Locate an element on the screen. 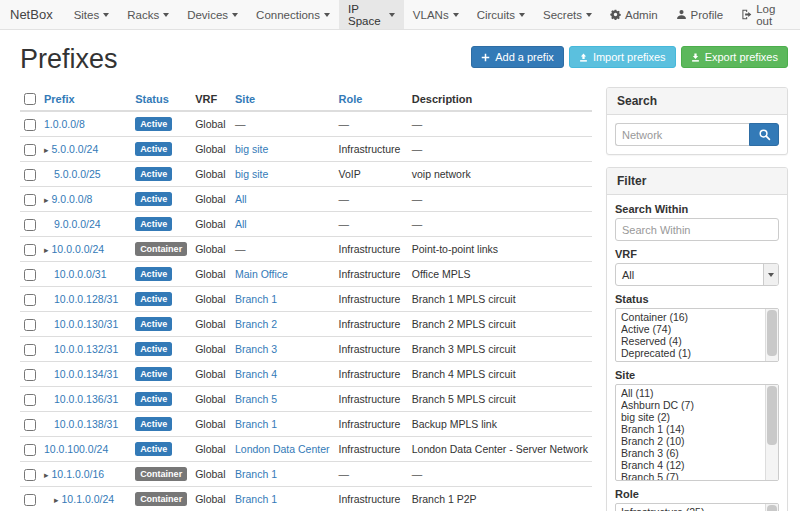 Image resolution: width=800 pixels, height=511 pixels. filter-option: Infrastructure (25) is located at coordinates (692, 508).